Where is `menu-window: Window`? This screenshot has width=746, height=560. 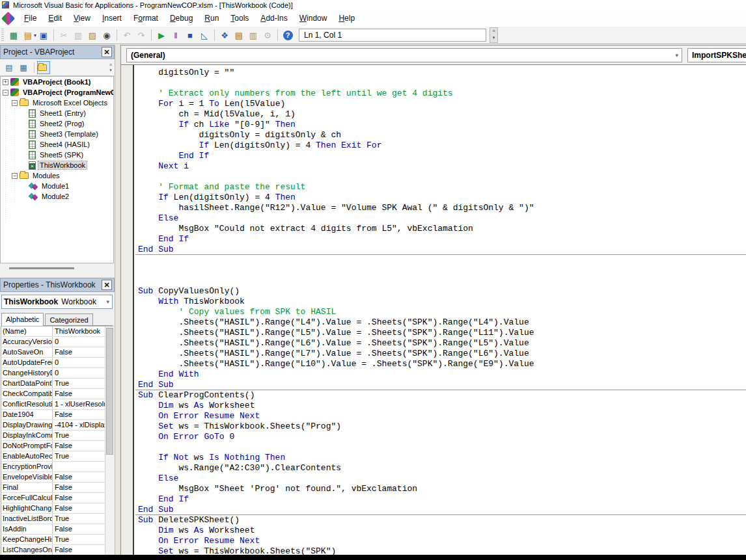 menu-window: Window is located at coordinates (314, 18).